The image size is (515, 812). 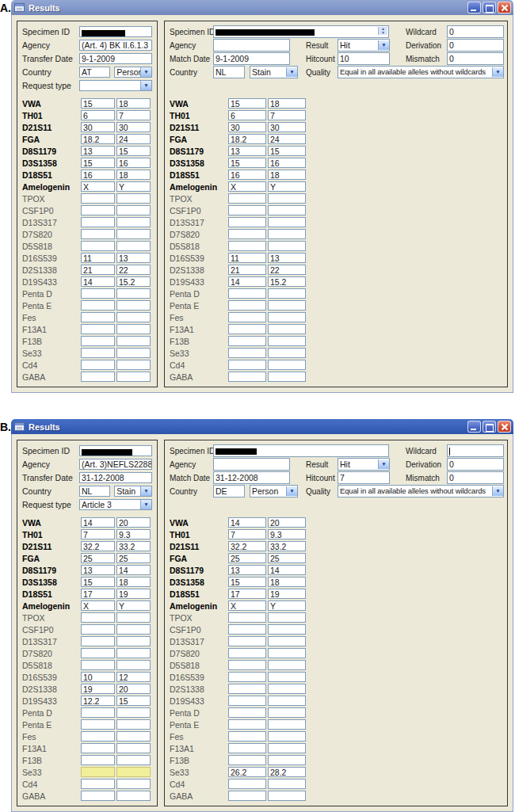 What do you see at coordinates (133, 605) in the screenshot?
I see `allele-field: Y` at bounding box center [133, 605].